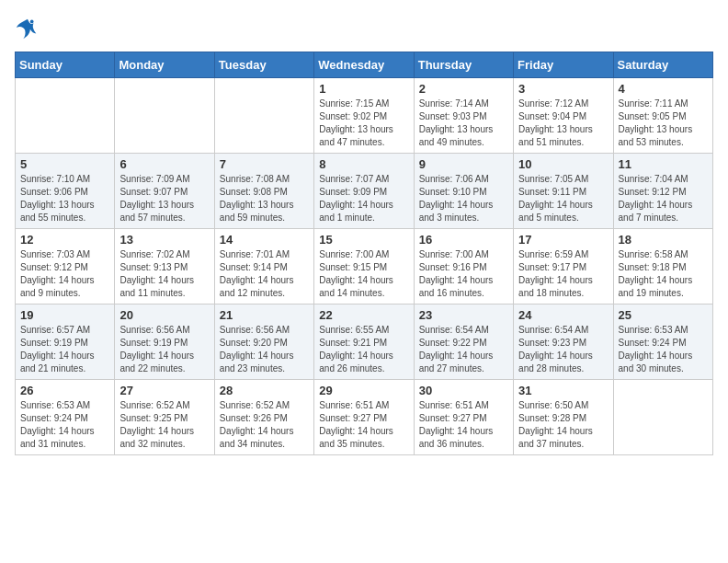  Describe the element at coordinates (563, 88) in the screenshot. I see `day-number: 3` at that location.